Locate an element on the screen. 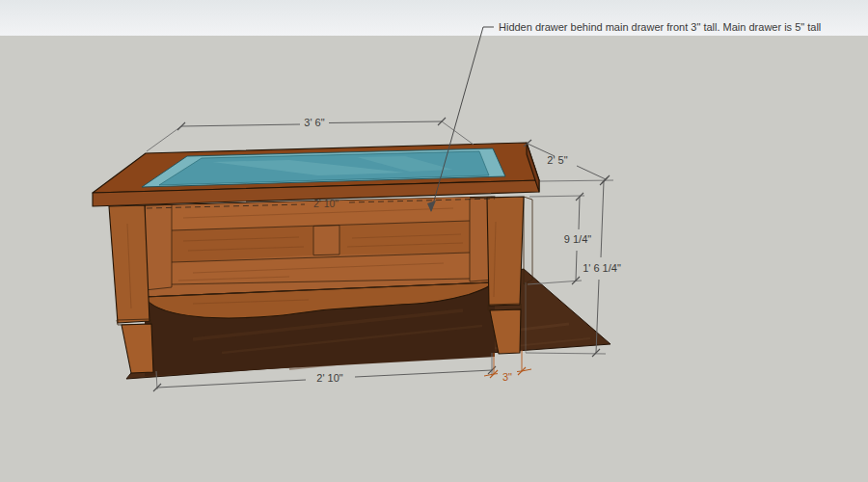 This screenshot has width=868, height=482. dimension-label: 1' 6 1/4" is located at coordinates (602, 268).